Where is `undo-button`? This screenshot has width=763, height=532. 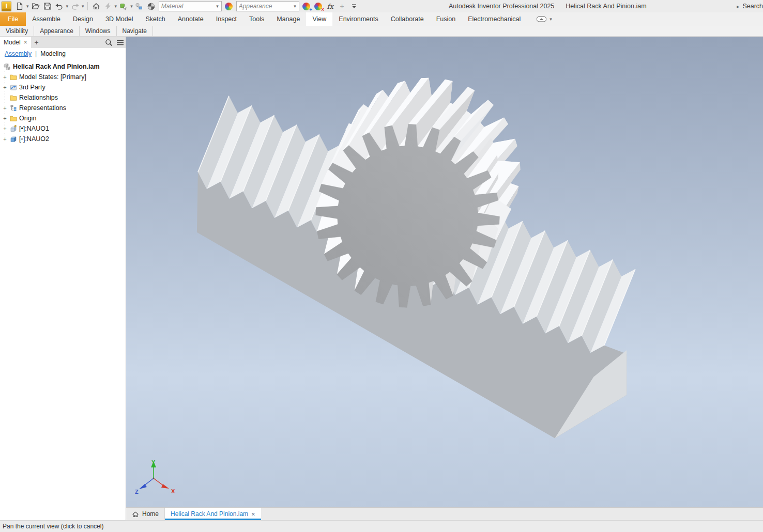
undo-button is located at coordinates (59, 6).